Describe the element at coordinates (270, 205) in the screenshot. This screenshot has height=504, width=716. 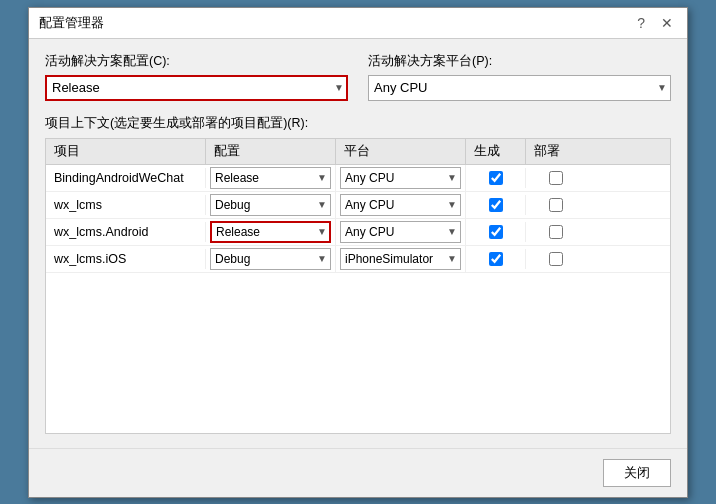
I see `config-select-wrapper-1: Debug Release ▼` at that location.